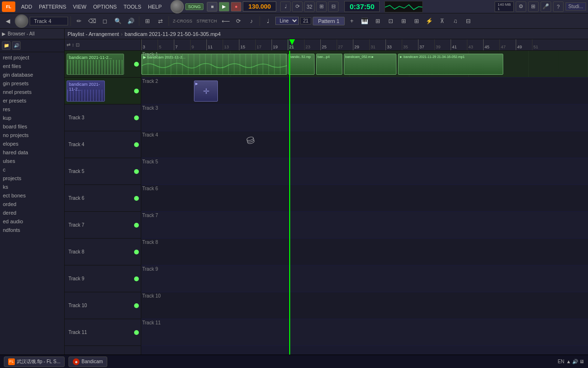 The image size is (588, 368). I want to click on track-7-dot, so click(136, 225).